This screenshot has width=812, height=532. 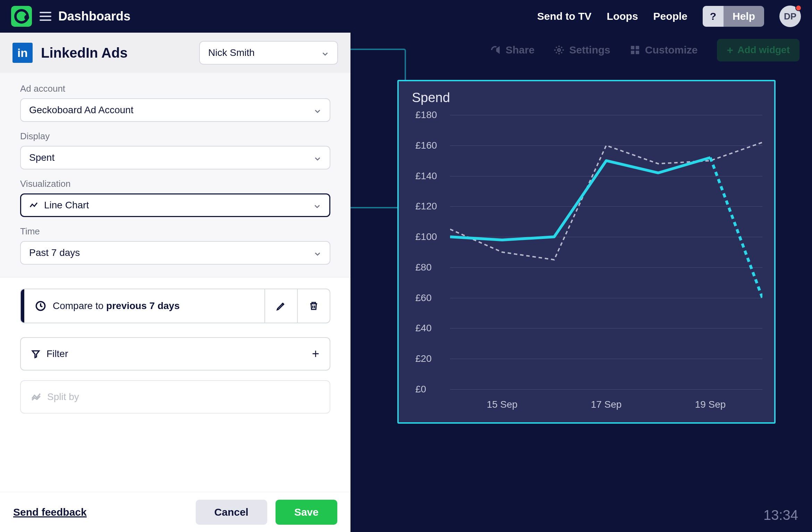 I want to click on delete-compare-button, so click(x=313, y=306).